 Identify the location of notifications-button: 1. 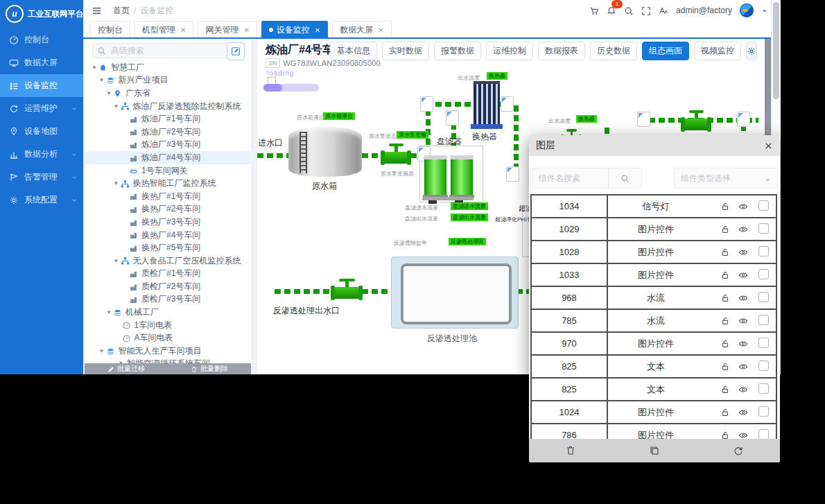
(611, 10).